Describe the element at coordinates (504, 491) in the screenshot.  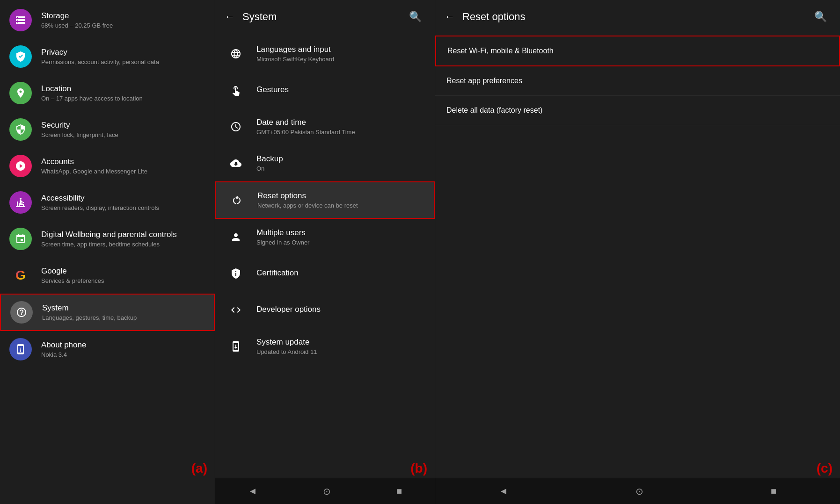
I see `nav-back-c: ◄` at that location.